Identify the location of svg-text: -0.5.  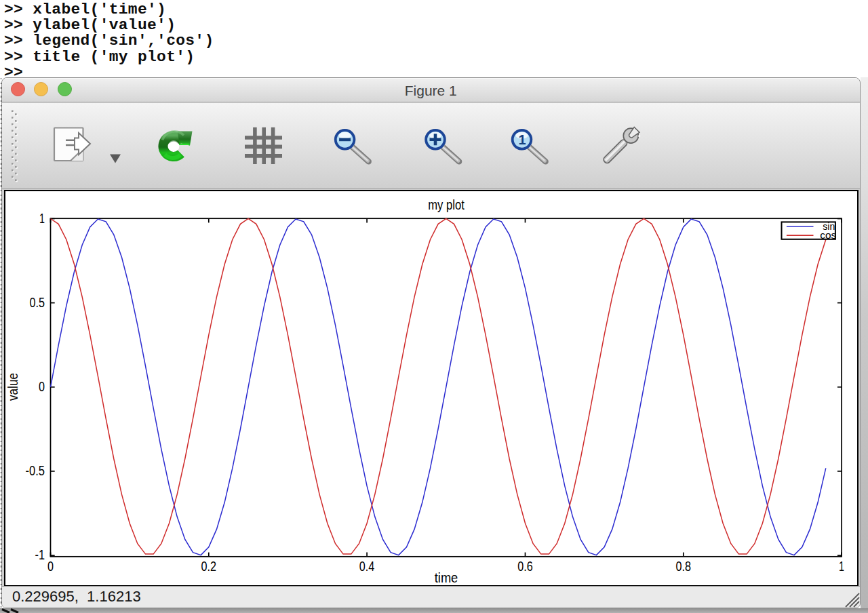
(35, 471).